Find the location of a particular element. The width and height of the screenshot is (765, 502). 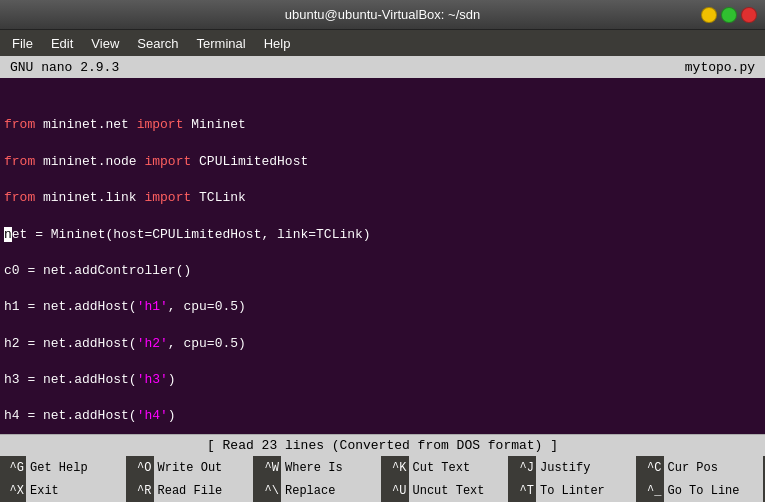

menu-view: View is located at coordinates (105, 44).